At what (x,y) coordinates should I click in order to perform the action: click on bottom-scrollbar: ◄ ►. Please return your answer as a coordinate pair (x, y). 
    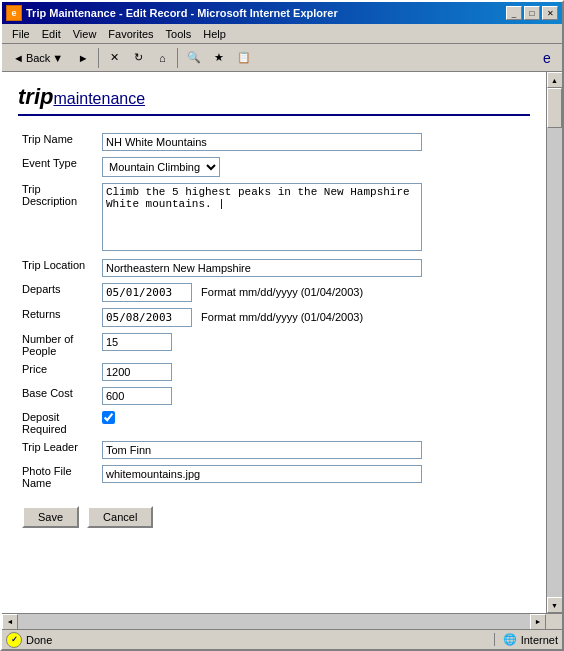
    Looking at the image, I should click on (282, 621).